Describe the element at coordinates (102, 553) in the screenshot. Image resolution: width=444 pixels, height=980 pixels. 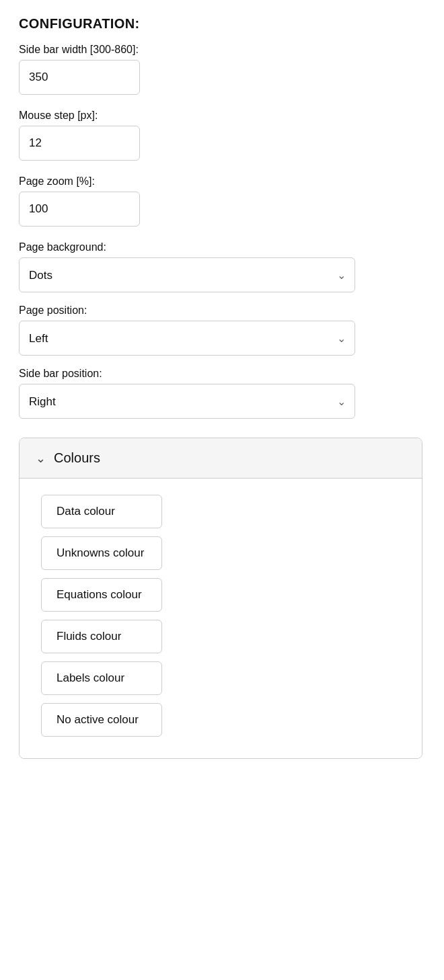
I see `unknowns-colour-button: Unknowns colour` at that location.